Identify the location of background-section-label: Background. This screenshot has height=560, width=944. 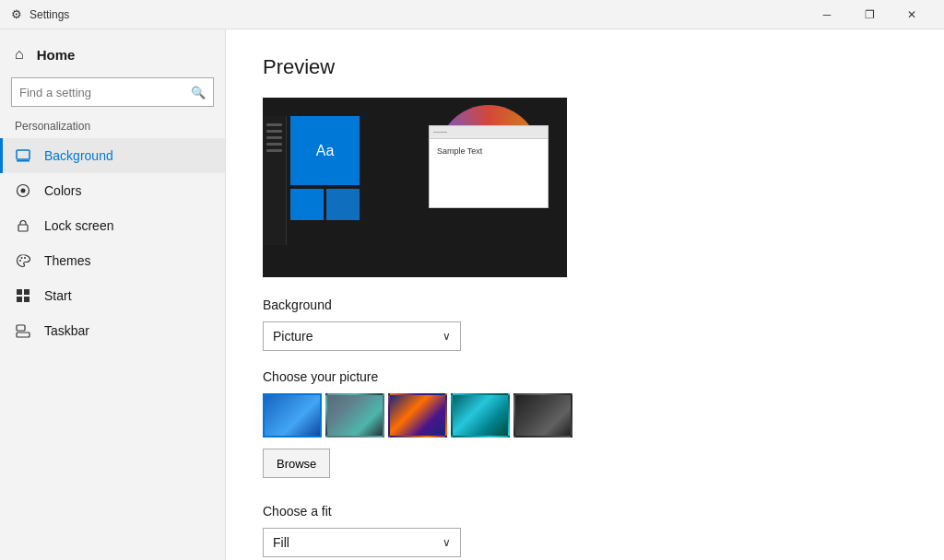
(584, 305).